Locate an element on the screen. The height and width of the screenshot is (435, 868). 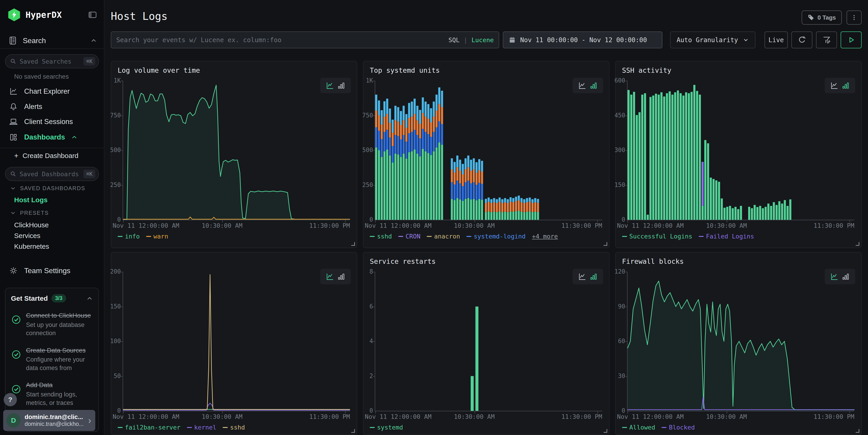
legend-item: warn is located at coordinates (157, 237).